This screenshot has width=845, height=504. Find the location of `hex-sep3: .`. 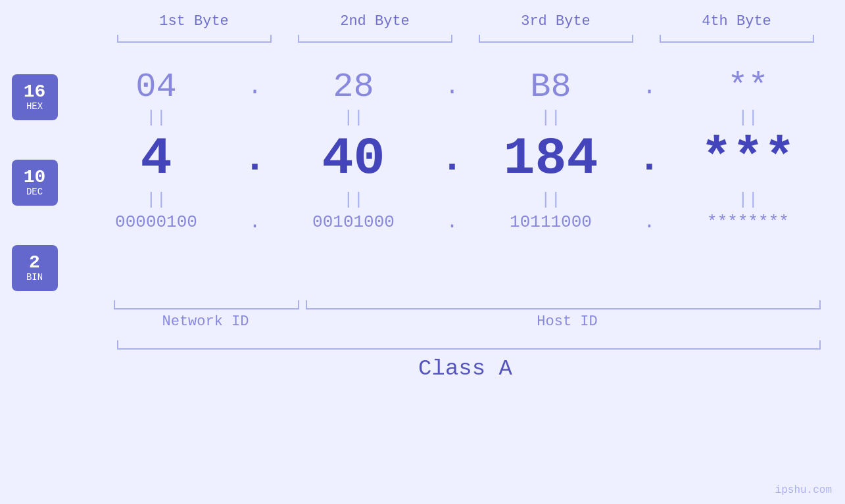

hex-sep3: . is located at coordinates (650, 87).